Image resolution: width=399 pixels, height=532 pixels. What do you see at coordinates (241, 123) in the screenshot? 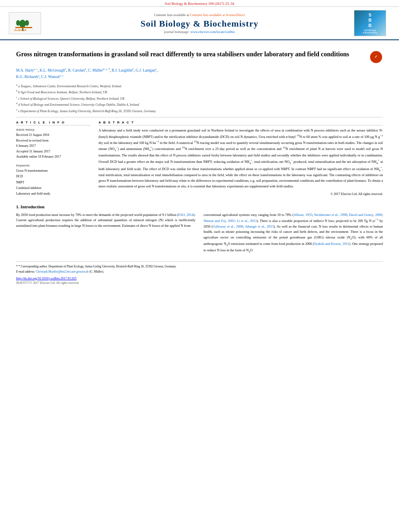
I see `abstract-label: A B S T R A C T` at bounding box center [241, 123].